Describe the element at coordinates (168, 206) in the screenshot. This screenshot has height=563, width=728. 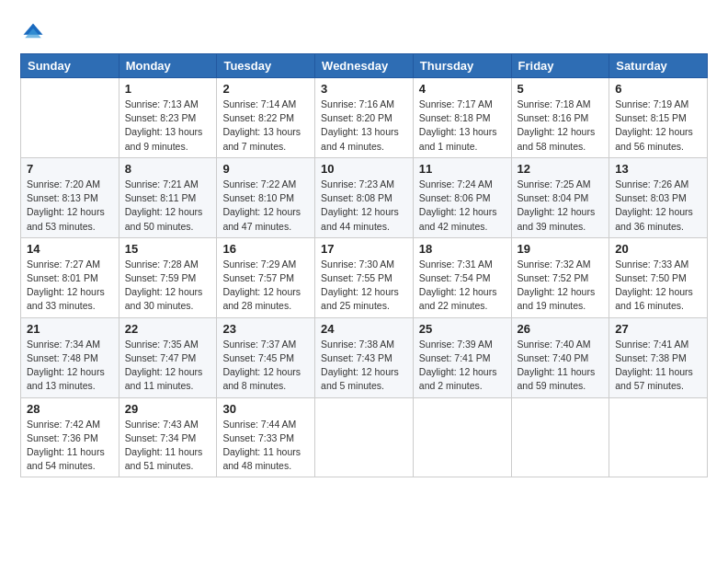
I see `day-info: Sunrise: 7:21 AMSunset: 8:11 PMDaylight:…` at that location.